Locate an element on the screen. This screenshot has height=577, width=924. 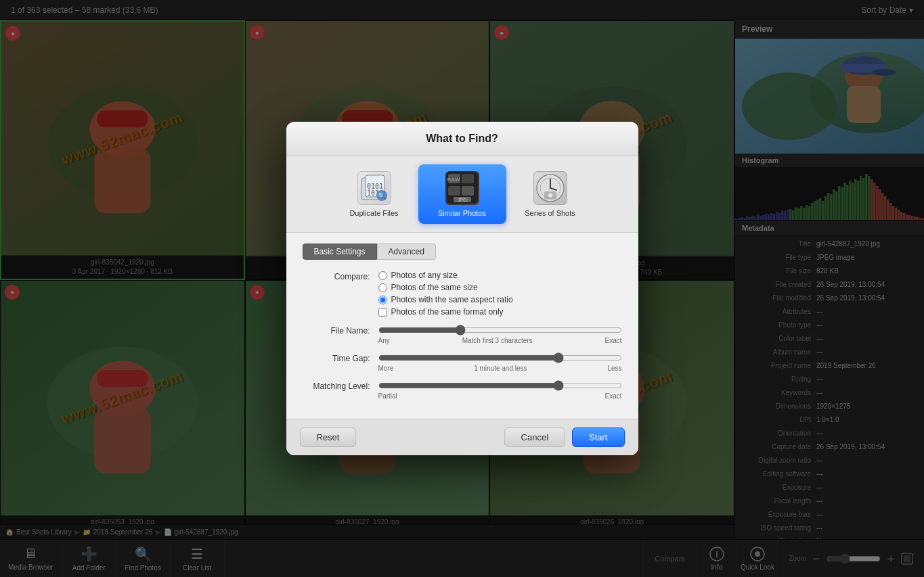
series-of-shots-icon is located at coordinates (550, 188).